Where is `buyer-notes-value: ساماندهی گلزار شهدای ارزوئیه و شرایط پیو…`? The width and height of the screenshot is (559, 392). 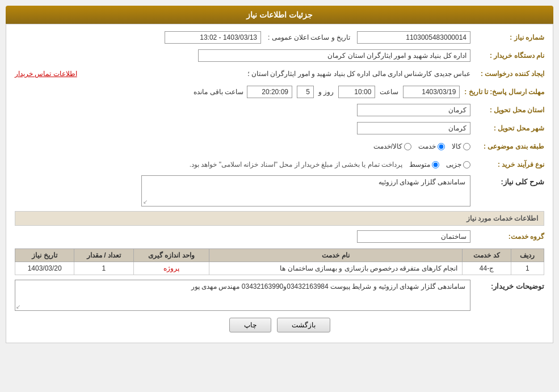
buyer-notes-value: ساماندهی گلزار شهدای ارزوئیه و شرایط پیو… is located at coordinates (328, 286).